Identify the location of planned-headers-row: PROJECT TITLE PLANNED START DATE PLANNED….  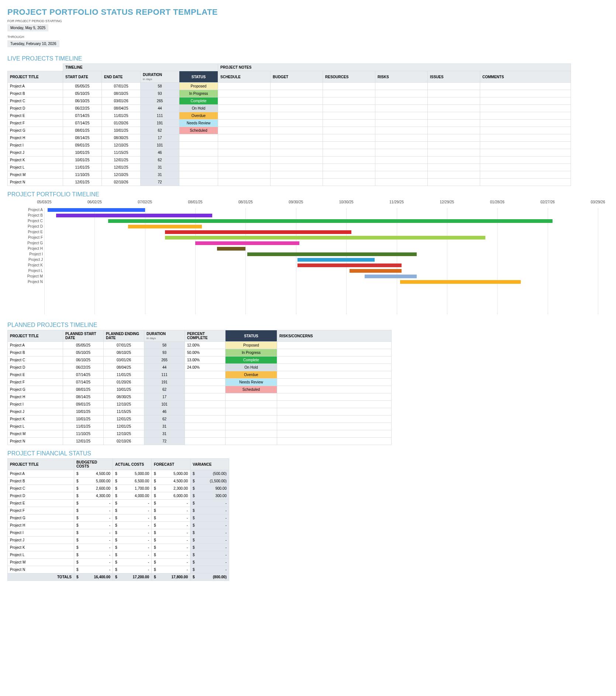
(200, 336).